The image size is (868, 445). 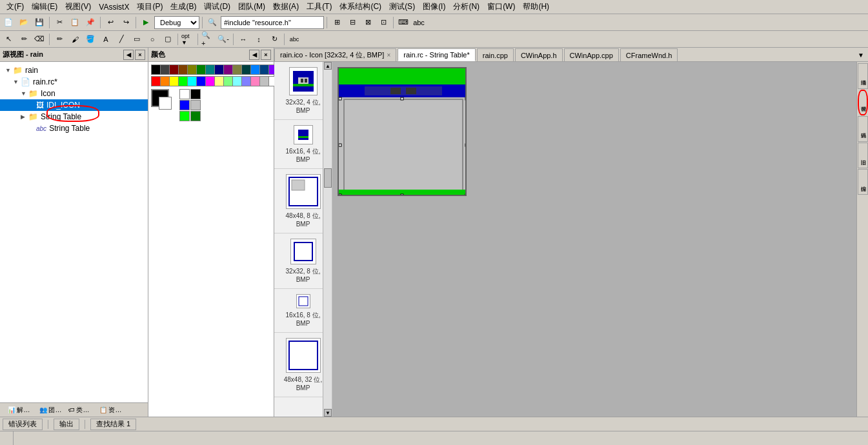 What do you see at coordinates (39, 39) in the screenshot?
I see `toolbar2-btn3: ⌫` at bounding box center [39, 39].